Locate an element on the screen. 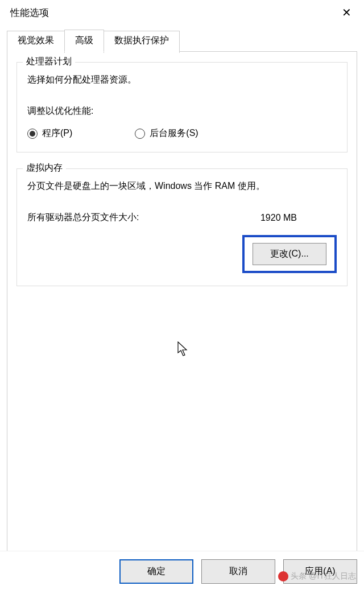 The height and width of the screenshot is (594, 364). radio-group-performance: 程序(P) 后台服务(S) is located at coordinates (182, 133).